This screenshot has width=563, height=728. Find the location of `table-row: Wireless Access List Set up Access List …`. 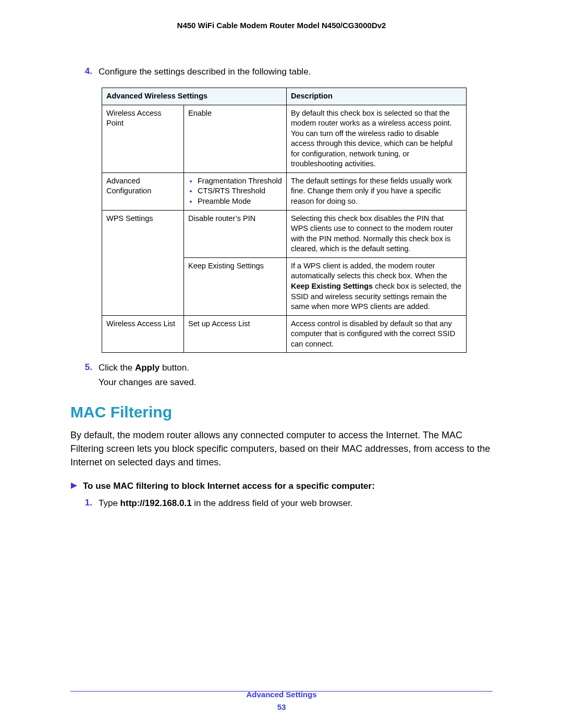

table-row: Wireless Access List Set up Access List … is located at coordinates (285, 334).